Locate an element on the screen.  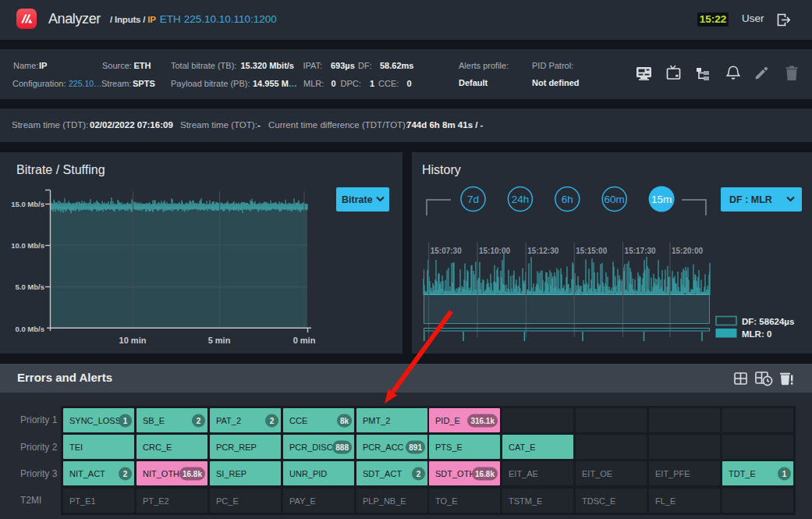
svg-text: 7d is located at coordinates (473, 200).